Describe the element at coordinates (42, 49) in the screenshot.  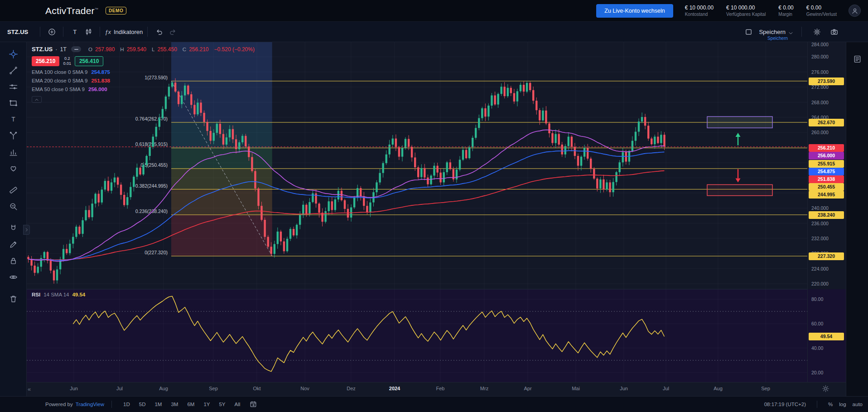
I see `legend-symbol: STZ.US` at that location.